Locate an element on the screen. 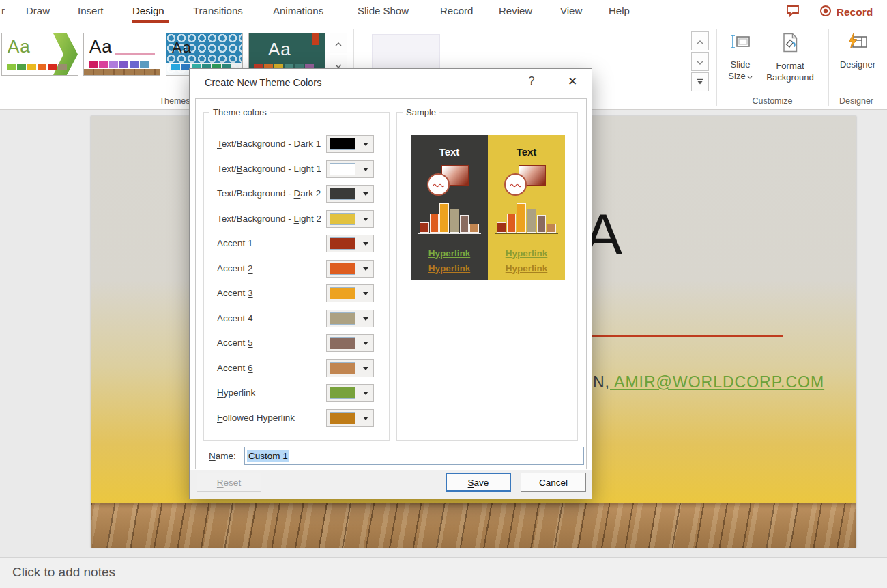  tab-transitions: Transitions is located at coordinates (218, 11).